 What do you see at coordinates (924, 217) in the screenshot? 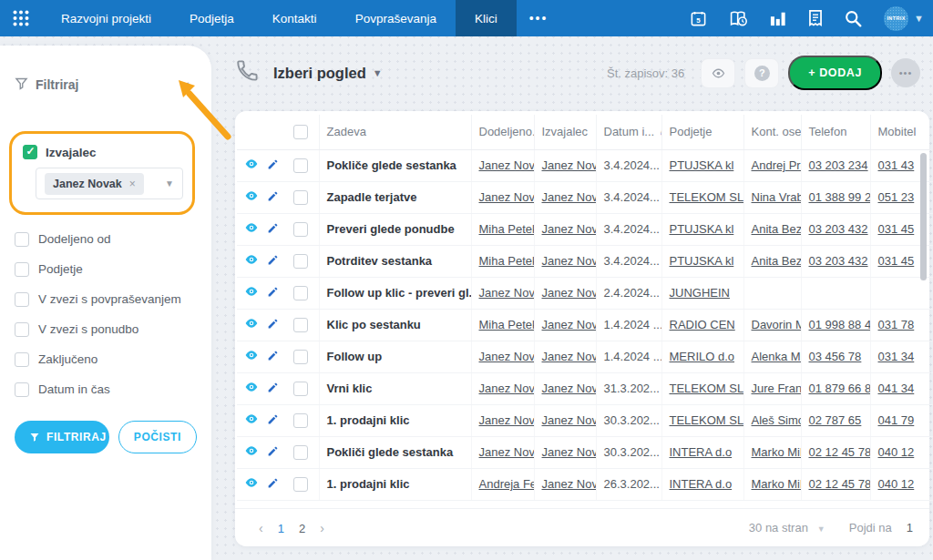
I see `vertical-scrollbar` at bounding box center [924, 217].